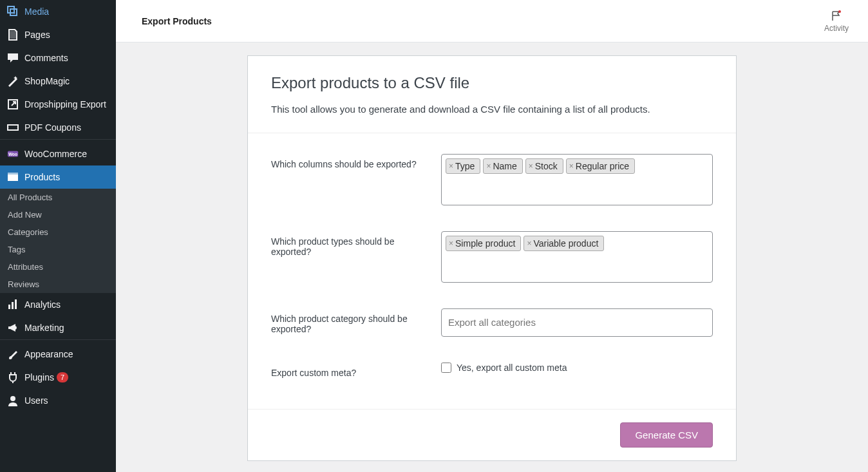 The height and width of the screenshot is (472, 868). What do you see at coordinates (492, 369) in the screenshot?
I see `meta-row: Export custom meta? Yes, export all cust…` at bounding box center [492, 369].